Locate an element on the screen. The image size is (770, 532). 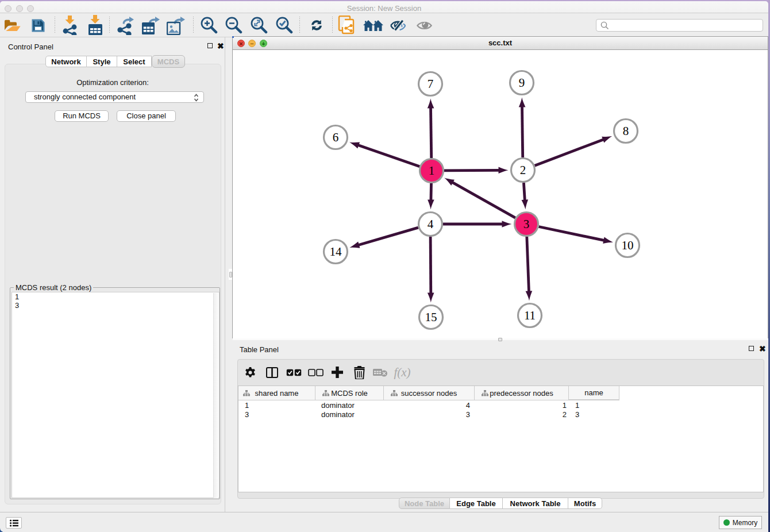
svg-text: 15 is located at coordinates (431, 317).